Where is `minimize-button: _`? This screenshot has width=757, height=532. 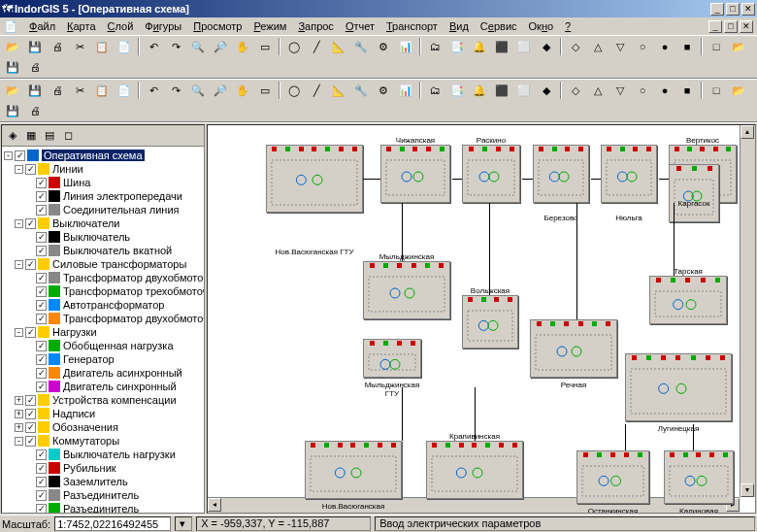
minimize-button: _ is located at coordinates (717, 10).